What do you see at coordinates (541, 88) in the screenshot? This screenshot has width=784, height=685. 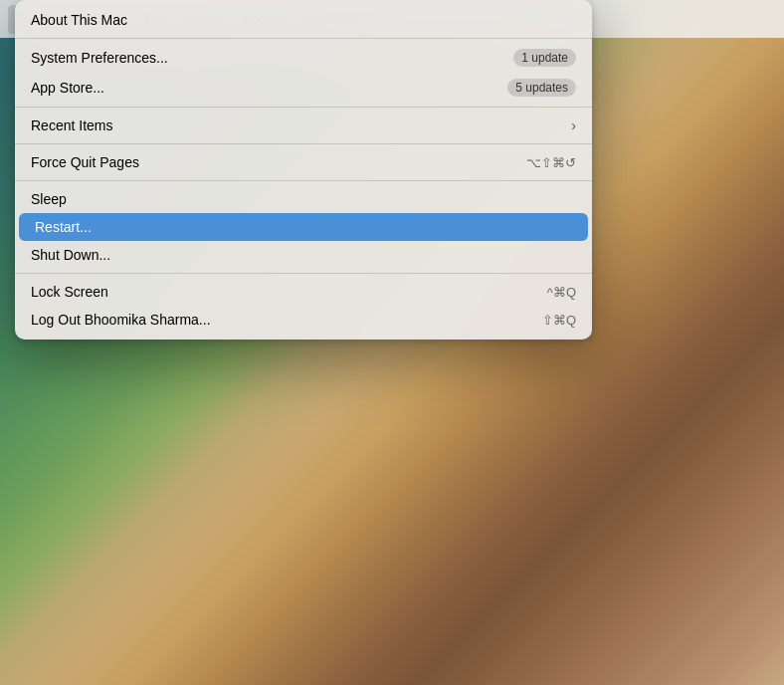 I see `app-store-badge: 5 updates` at bounding box center [541, 88].